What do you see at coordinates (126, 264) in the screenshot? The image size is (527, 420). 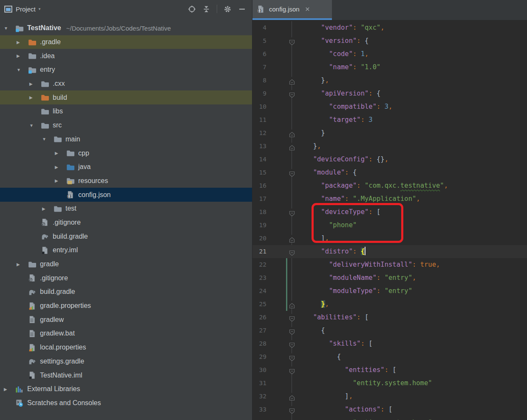 I see `tree-row-gradle: ▶gradle` at bounding box center [126, 264].